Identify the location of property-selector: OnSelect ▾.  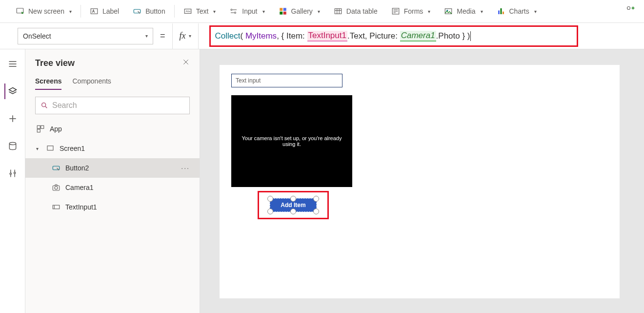
(85, 36).